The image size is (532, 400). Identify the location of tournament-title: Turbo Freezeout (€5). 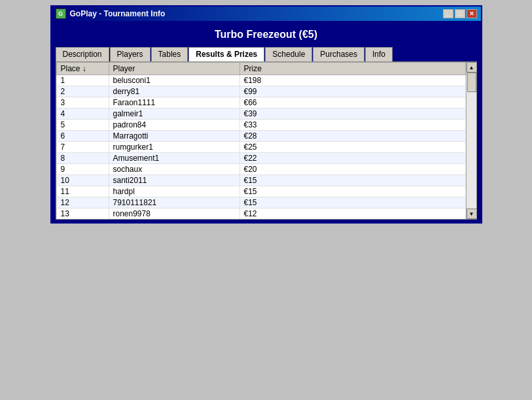
(266, 35).